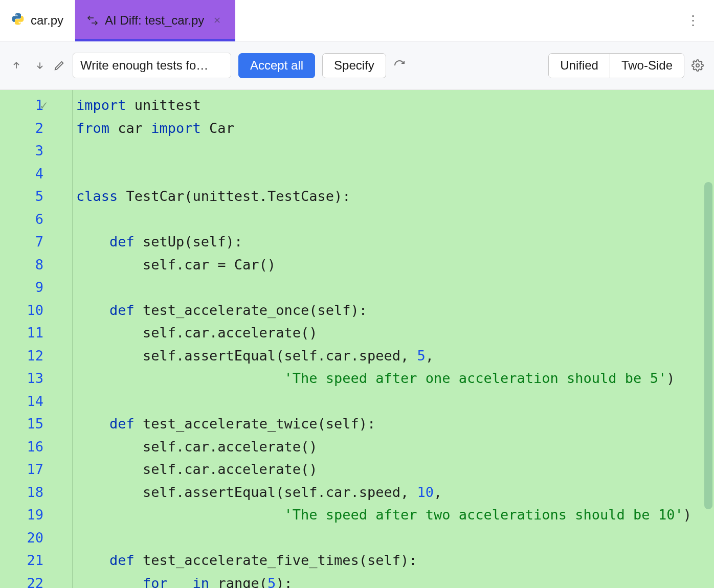  What do you see at coordinates (693, 20) in the screenshot?
I see `more-menu-icon: ⋮` at bounding box center [693, 20].